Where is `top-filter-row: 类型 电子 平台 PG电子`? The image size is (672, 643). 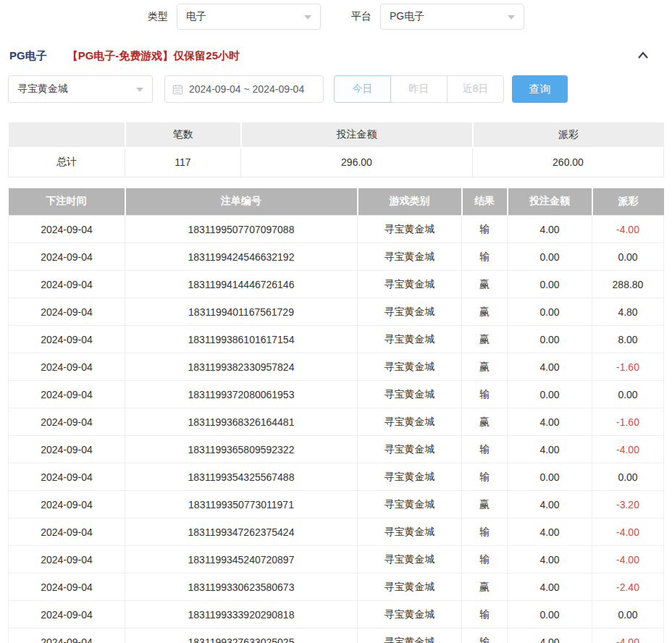 top-filter-row: 类型 电子 平台 PG电子 is located at coordinates (336, 14).